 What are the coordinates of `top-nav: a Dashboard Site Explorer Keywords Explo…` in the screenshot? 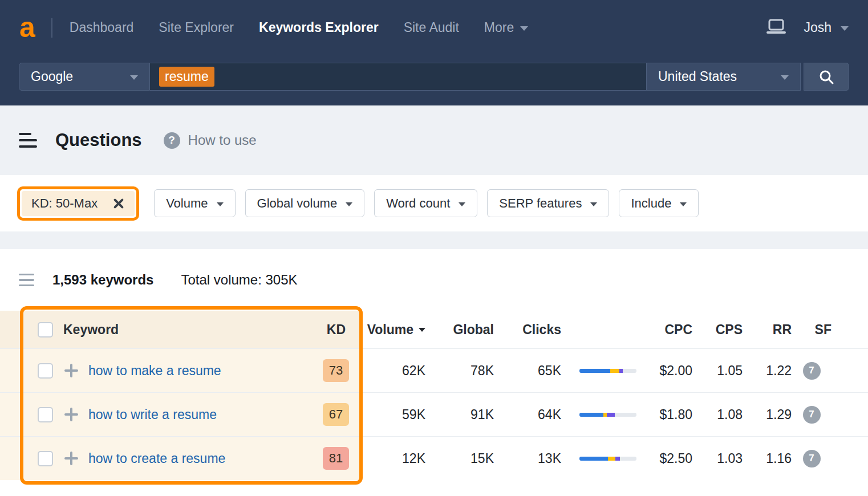 It's located at (434, 27).